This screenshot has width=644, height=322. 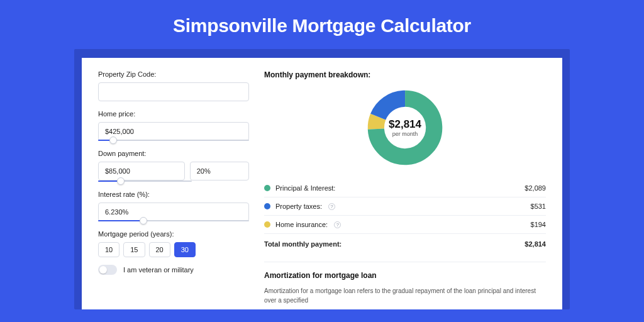 I want to click on home-price-slider-thumb, so click(x=113, y=140).